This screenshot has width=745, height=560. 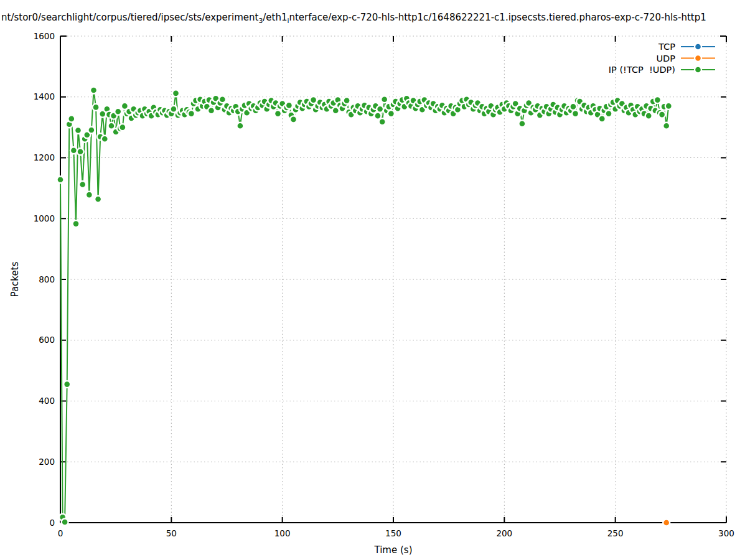 What do you see at coordinates (283, 533) in the screenshot?
I see `x-tick-label: 100` at bounding box center [283, 533].